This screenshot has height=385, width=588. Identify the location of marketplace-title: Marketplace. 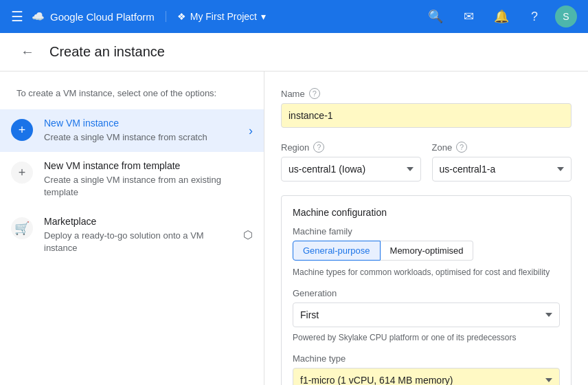
(138, 221).